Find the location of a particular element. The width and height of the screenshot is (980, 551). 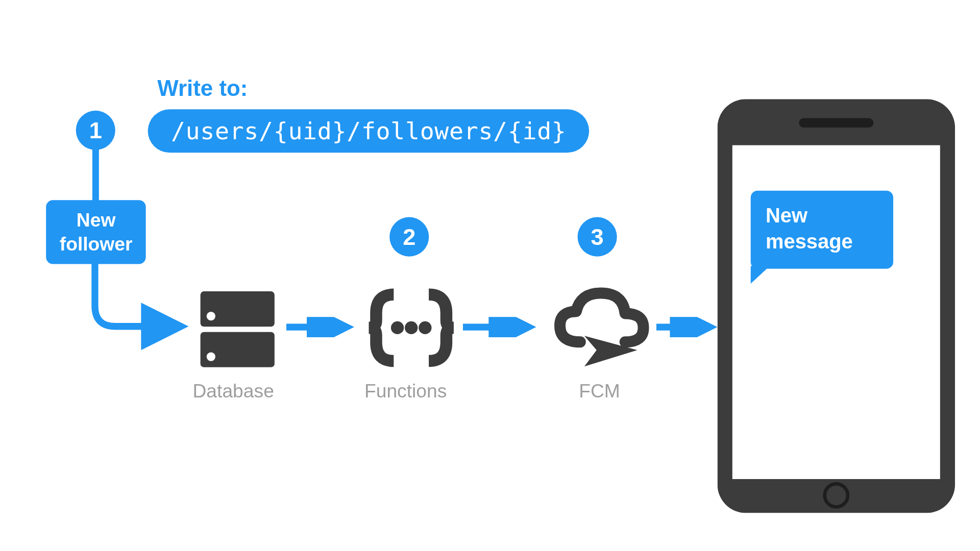

step-badge-2: 2 is located at coordinates (409, 237).